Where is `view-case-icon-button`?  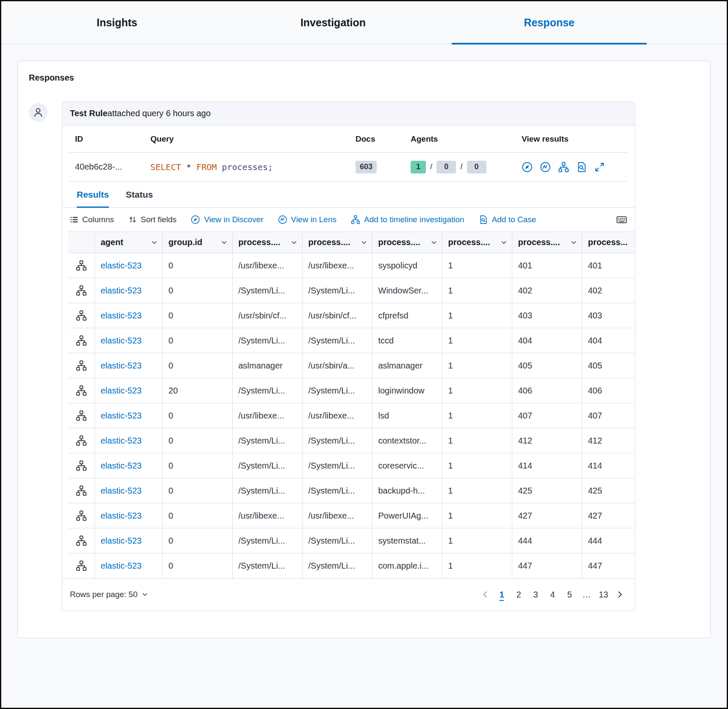
view-case-icon-button is located at coordinates (582, 167).